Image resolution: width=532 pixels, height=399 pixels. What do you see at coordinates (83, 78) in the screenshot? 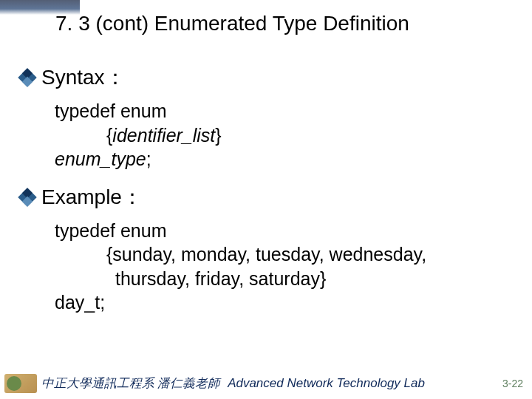
I see `syntax-heading: Syntax：` at bounding box center [83, 78].